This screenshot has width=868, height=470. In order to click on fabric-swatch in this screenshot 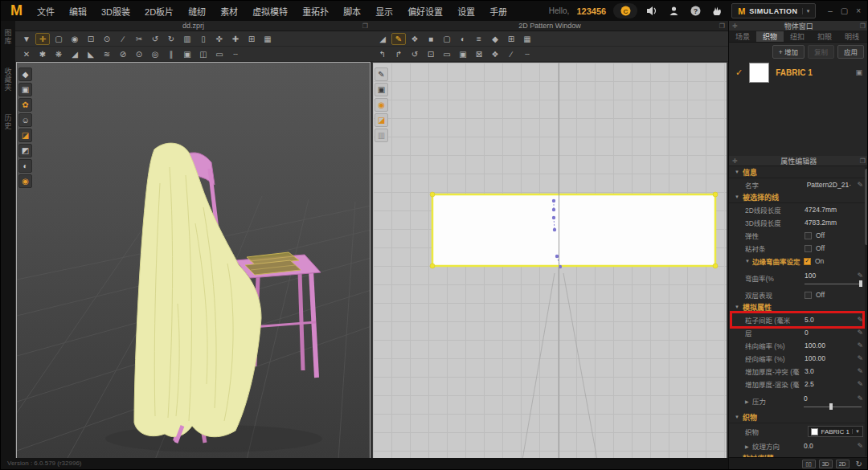, I will do `click(759, 72)`.